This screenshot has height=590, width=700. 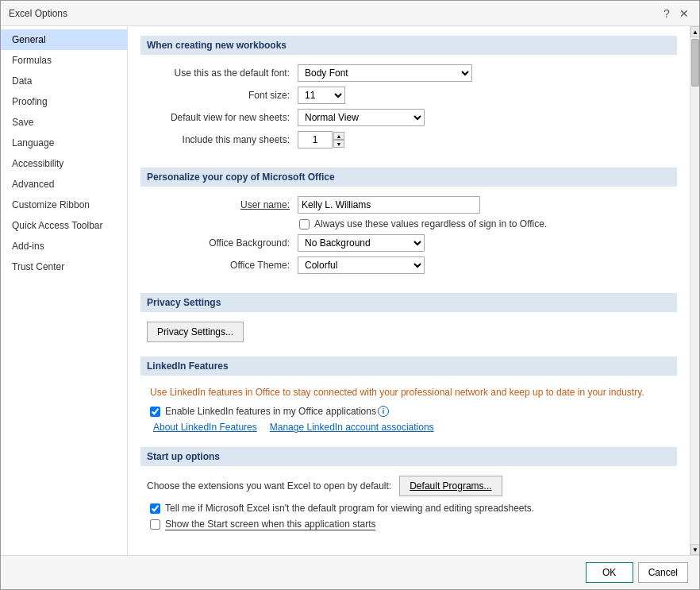 What do you see at coordinates (63, 246) in the screenshot?
I see `sidebar-item-add-ins: Add-ins` at bounding box center [63, 246].